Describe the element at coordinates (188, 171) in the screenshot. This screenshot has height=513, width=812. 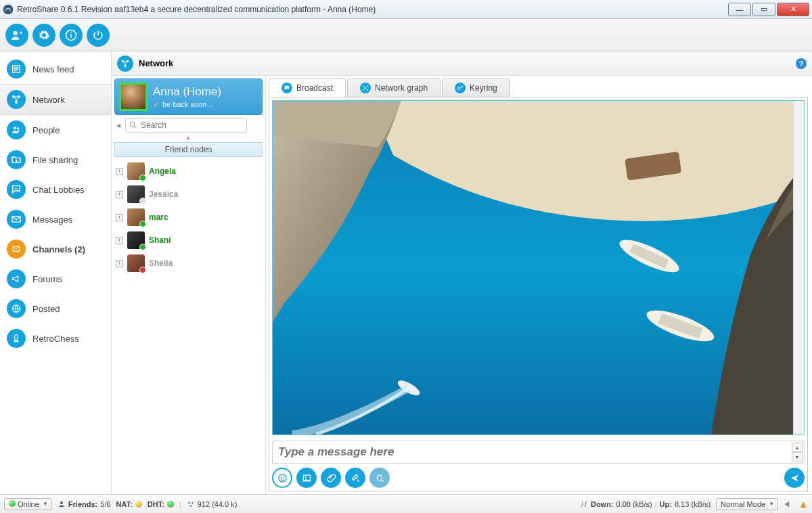
I see `friend-row: + Angela` at that location.